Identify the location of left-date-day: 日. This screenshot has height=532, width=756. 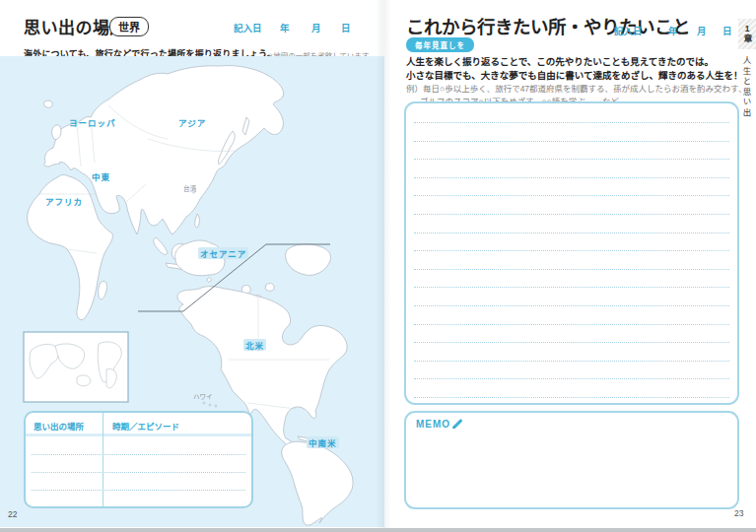
(346, 28).